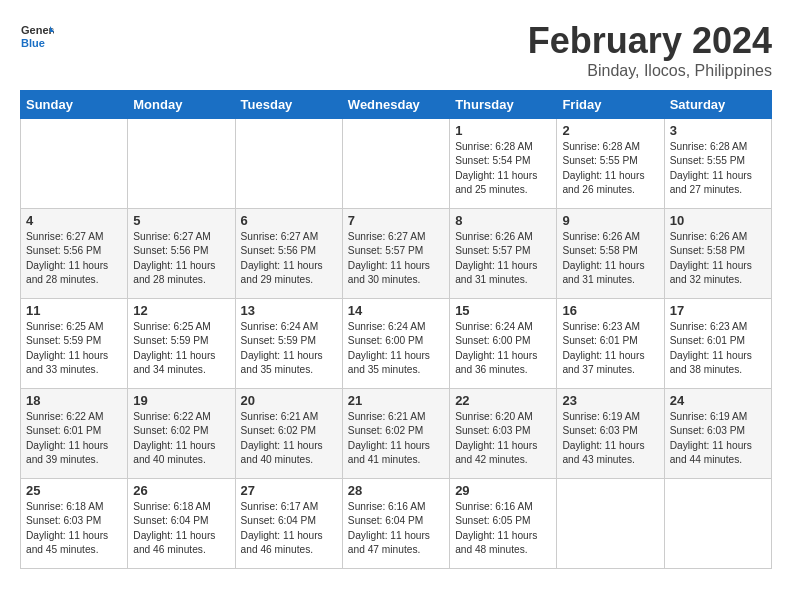 This screenshot has width=792, height=612. I want to click on svg-text: Blue, so click(33, 43).